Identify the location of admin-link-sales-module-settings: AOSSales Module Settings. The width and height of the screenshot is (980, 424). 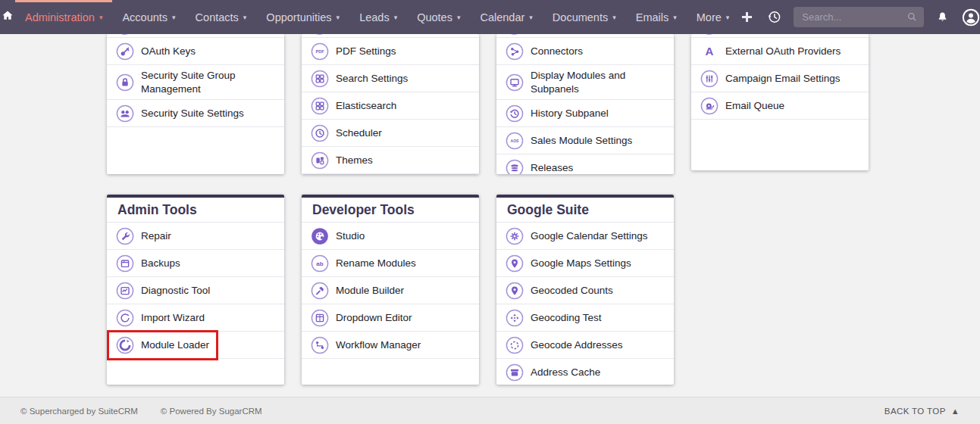
(585, 141).